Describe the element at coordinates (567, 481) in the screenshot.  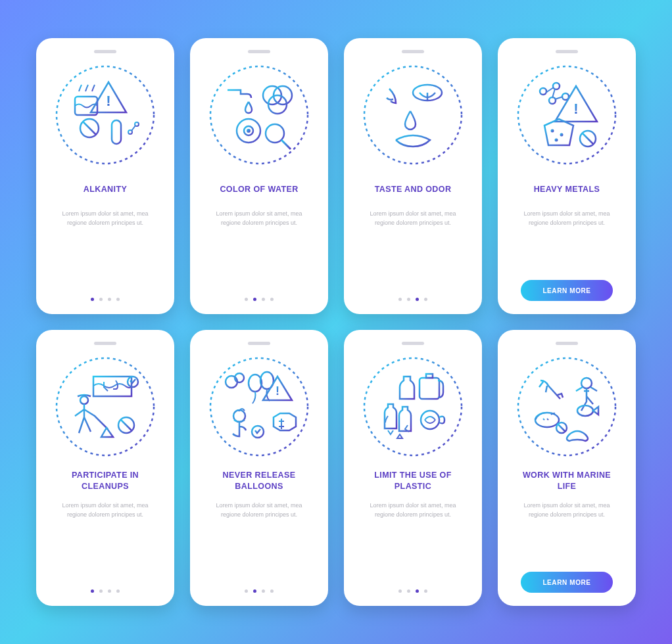
I see `card-title: WORK WITH MARINE LIFE` at that location.